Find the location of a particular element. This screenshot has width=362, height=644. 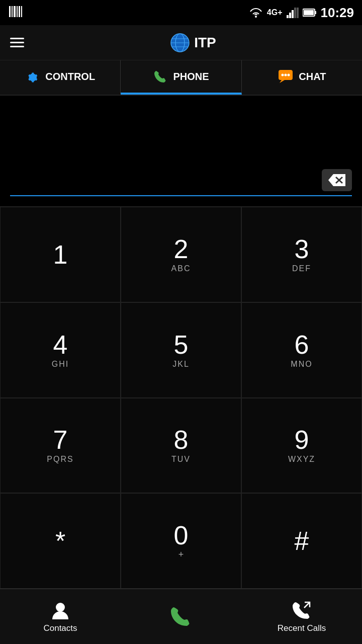

tab-bar: CONTROL PHONE CHAT is located at coordinates (181, 78).